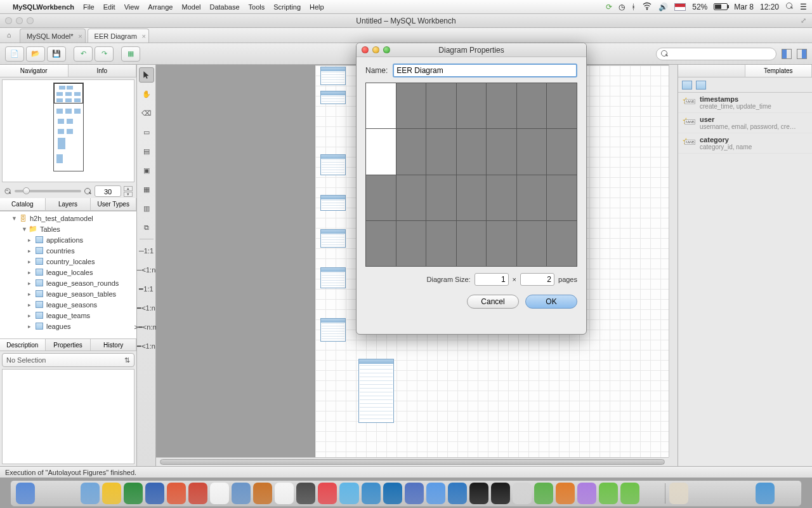 This screenshot has height=508, width=812. What do you see at coordinates (225, 7) in the screenshot?
I see `menu-database: Database` at bounding box center [225, 7].